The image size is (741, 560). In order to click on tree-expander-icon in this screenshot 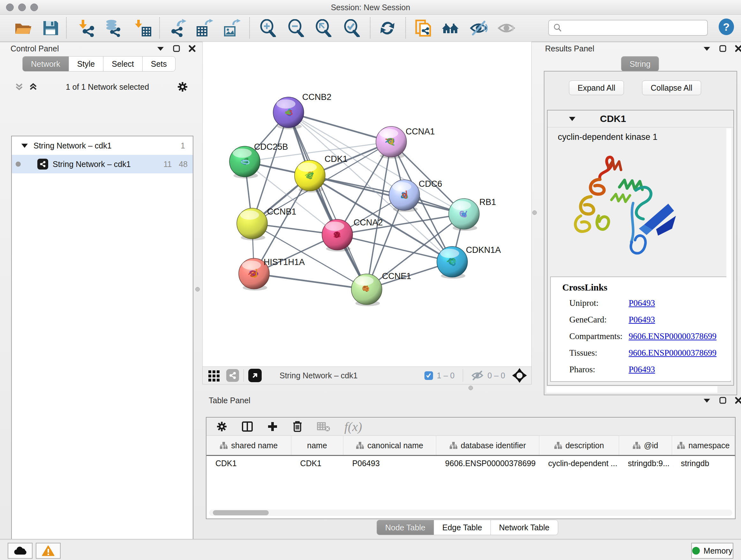, I will do `click(25, 145)`.